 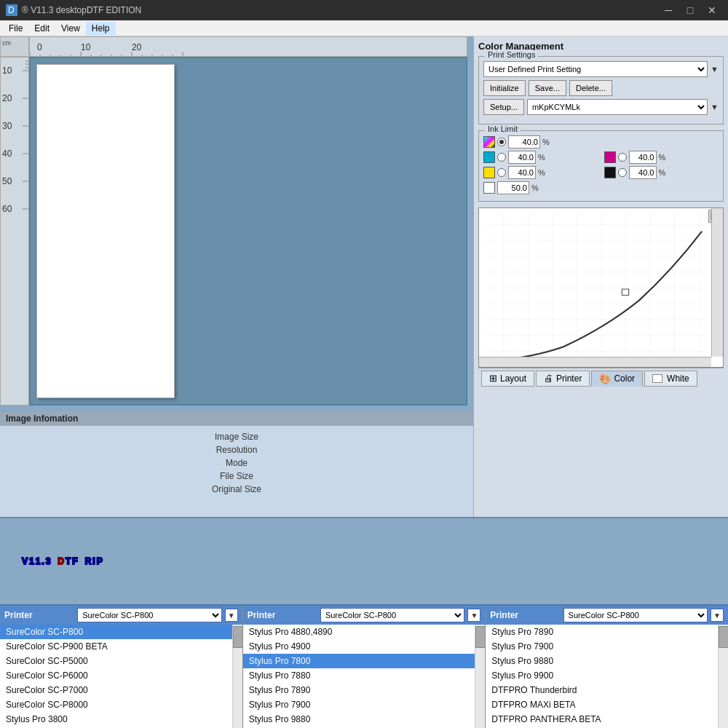 I want to click on list-item: DTFPRO MAXi BETA, so click(x=601, y=705).